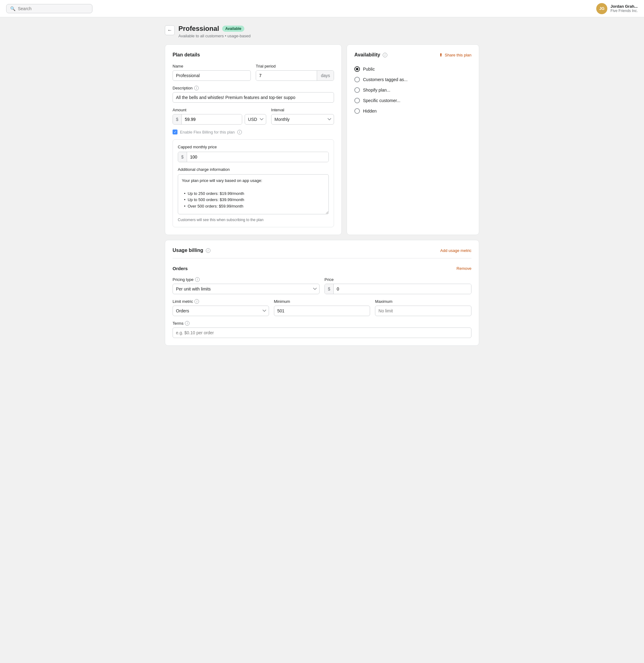 Image resolution: width=644 pixels, height=663 pixels. What do you see at coordinates (212, 76) in the screenshot?
I see `name-input` at bounding box center [212, 76].